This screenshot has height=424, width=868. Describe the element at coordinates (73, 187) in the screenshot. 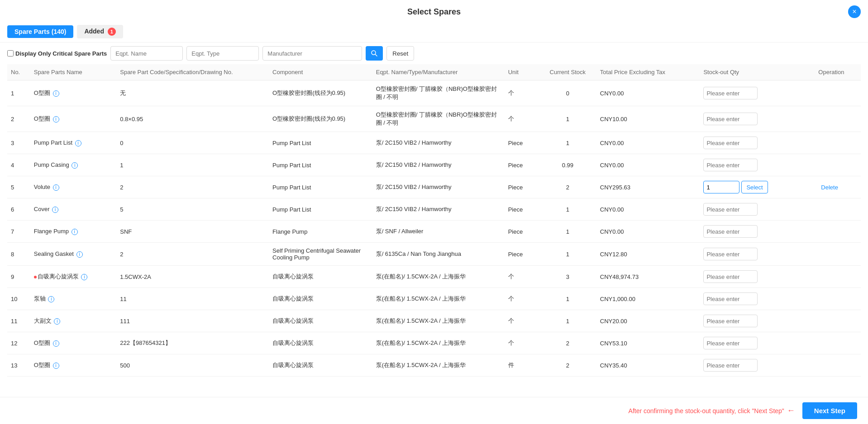

I see `cell-name: Volute i` at that location.